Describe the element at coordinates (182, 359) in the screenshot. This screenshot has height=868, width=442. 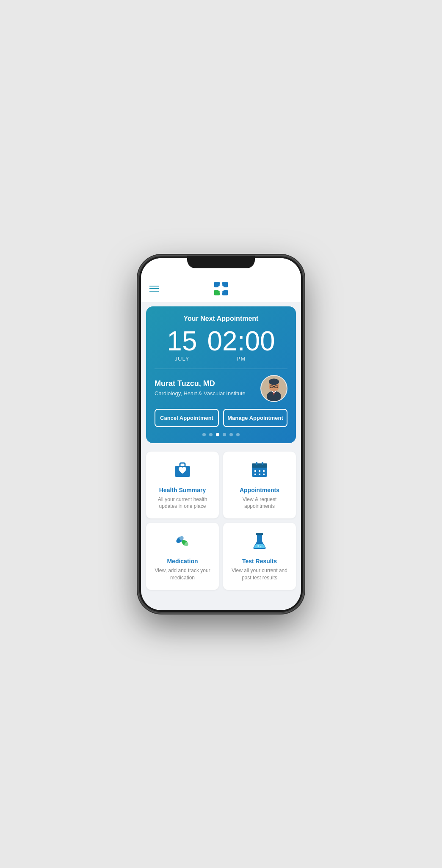
I see `appointment-month: JULY` at that location.